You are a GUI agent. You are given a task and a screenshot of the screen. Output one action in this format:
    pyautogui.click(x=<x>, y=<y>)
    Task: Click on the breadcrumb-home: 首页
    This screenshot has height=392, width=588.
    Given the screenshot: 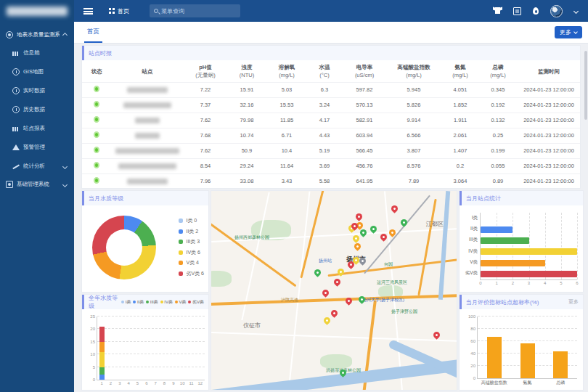 What is the action you would take?
    pyautogui.click(x=119, y=12)
    